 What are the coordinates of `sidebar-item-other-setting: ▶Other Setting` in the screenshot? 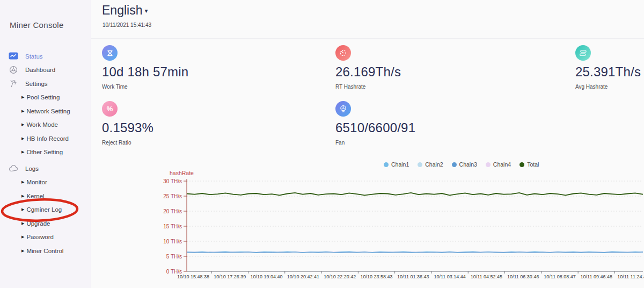 It's located at (46, 153).